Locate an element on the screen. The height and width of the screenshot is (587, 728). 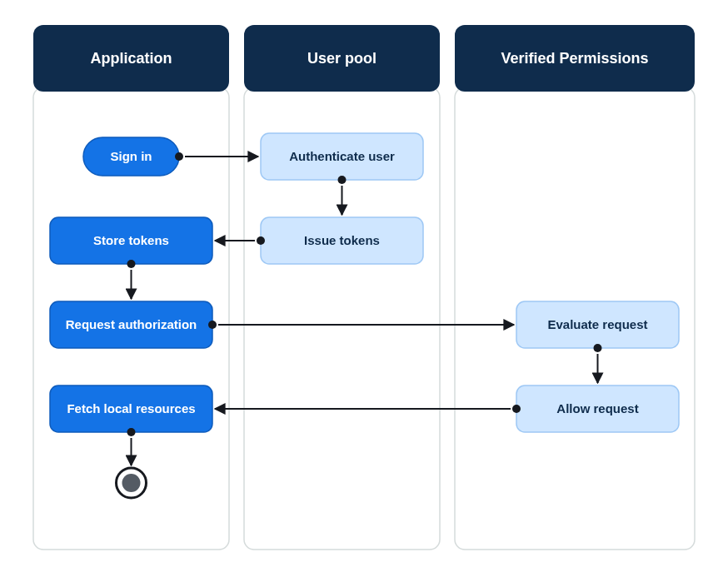
node-evaluate-request-label: Evaluate request is located at coordinates (597, 325).